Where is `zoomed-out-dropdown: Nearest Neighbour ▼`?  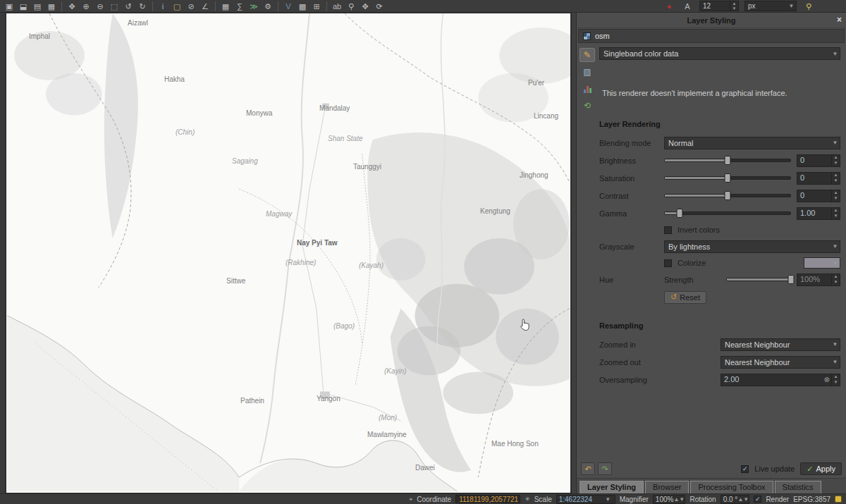
zoomed-out-dropdown: Nearest Neighbour ▼ is located at coordinates (780, 362).